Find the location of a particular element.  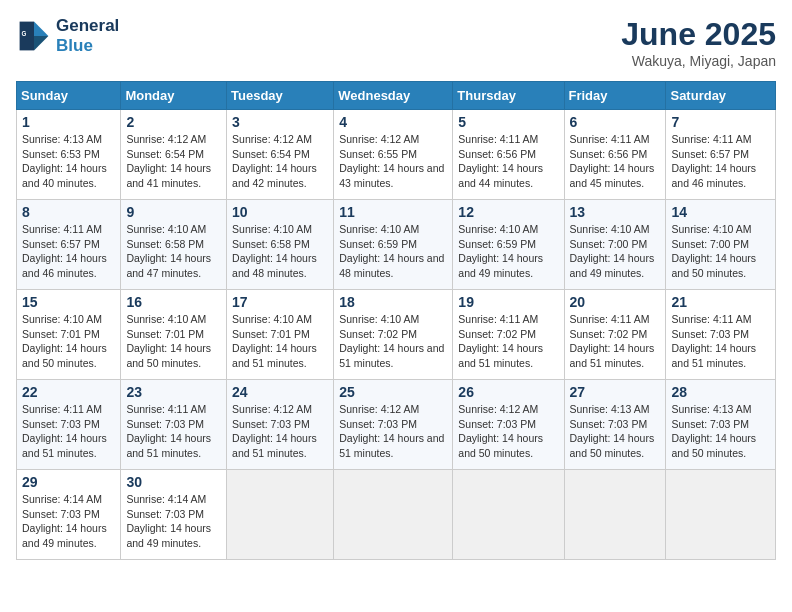

day-number: 28 is located at coordinates (720, 392).